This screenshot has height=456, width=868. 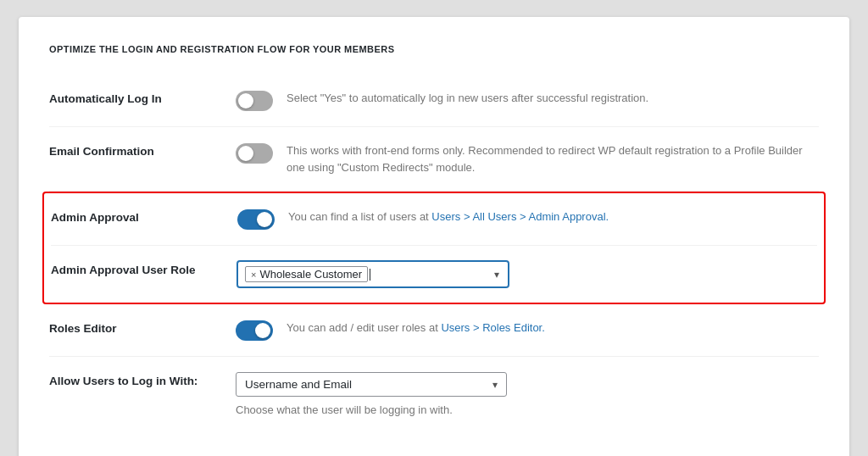 What do you see at coordinates (142, 97) in the screenshot?
I see `auto-login-label: Automatically Log In` at bounding box center [142, 97].